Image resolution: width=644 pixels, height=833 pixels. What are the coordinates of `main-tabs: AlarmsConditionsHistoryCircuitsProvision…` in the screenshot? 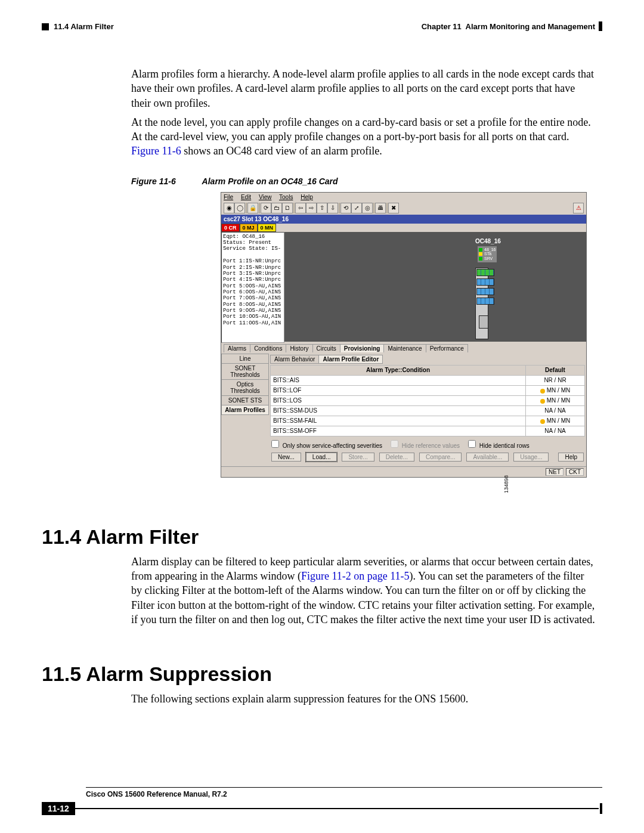 It's located at (404, 348).